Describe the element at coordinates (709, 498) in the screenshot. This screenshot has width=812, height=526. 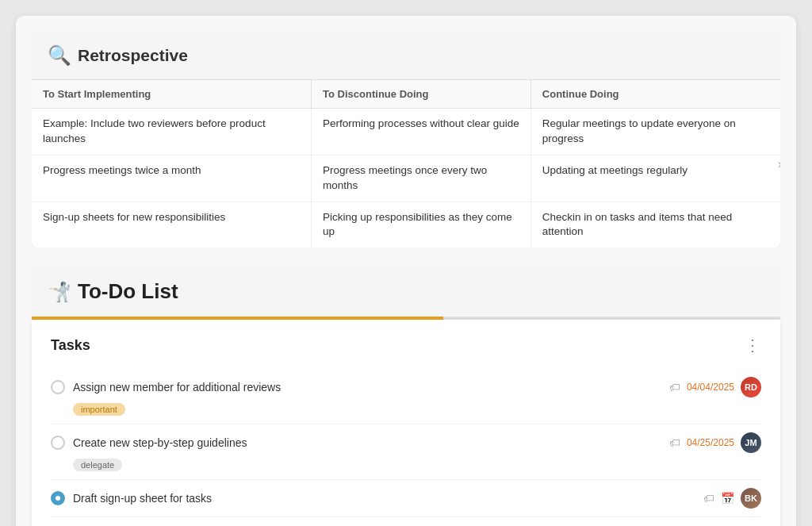
I see `tag-icon-empty: 🏷` at that location.